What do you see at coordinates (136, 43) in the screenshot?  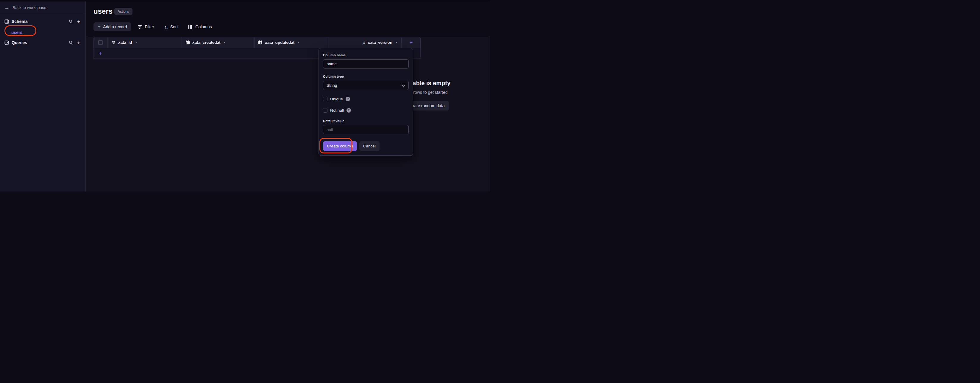 I see `xata-id-dropdown-icon: ▼` at bounding box center [136, 43].